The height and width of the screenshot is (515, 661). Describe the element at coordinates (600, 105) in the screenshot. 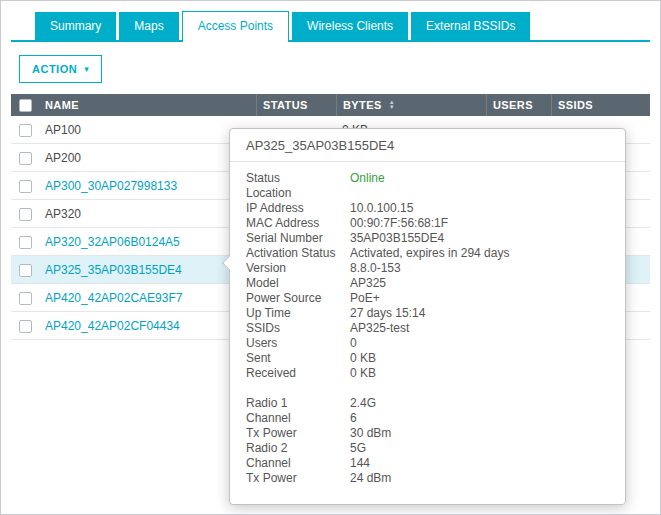

I see `column-header-ssids: SSIDS` at that location.